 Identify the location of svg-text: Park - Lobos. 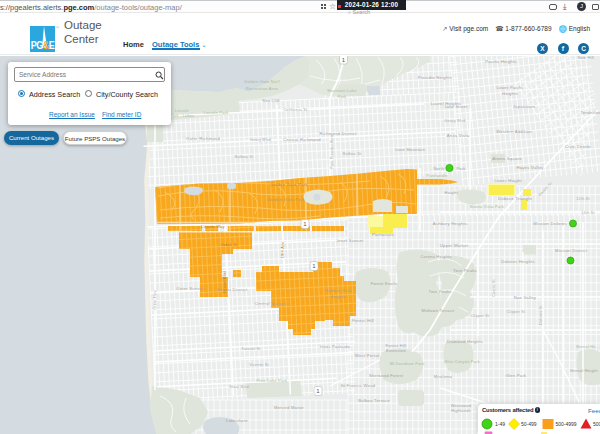
(182, 116).